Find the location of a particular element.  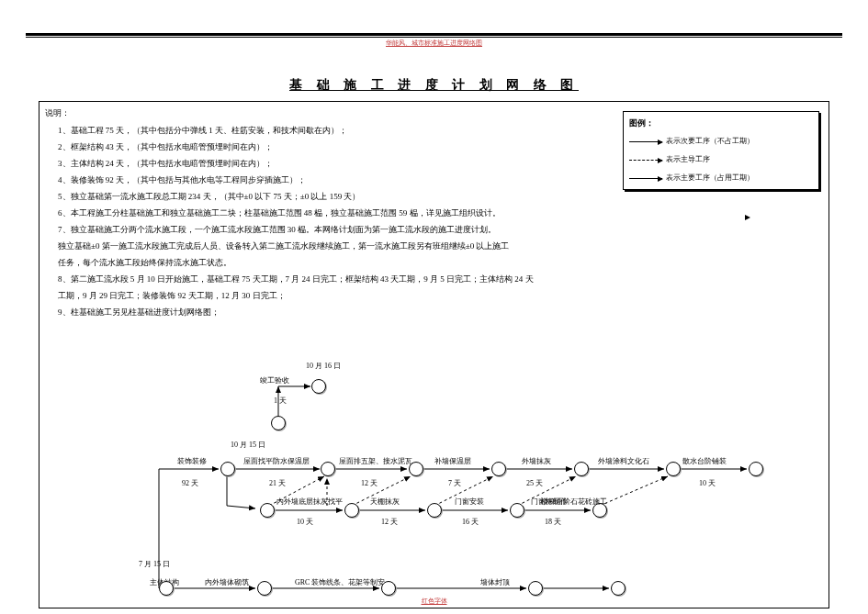

legend-label: 表示次要工序（不占工期） is located at coordinates (710, 141).